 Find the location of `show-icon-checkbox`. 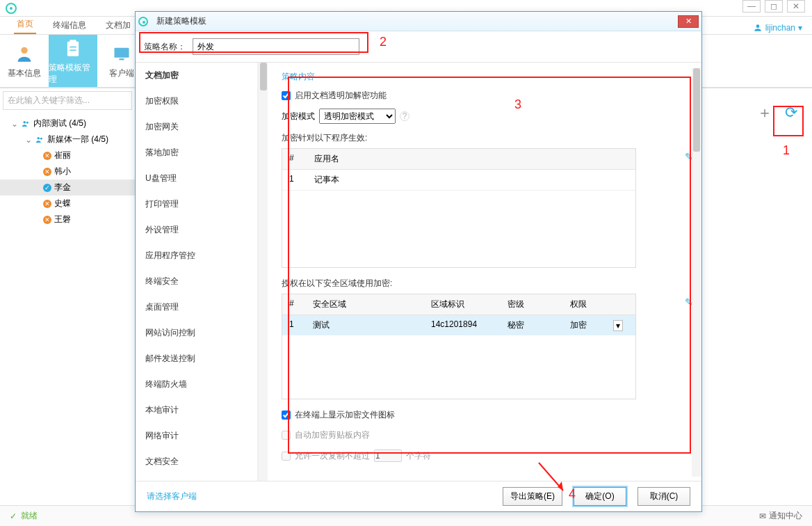

show-icon-checkbox is located at coordinates (286, 415).